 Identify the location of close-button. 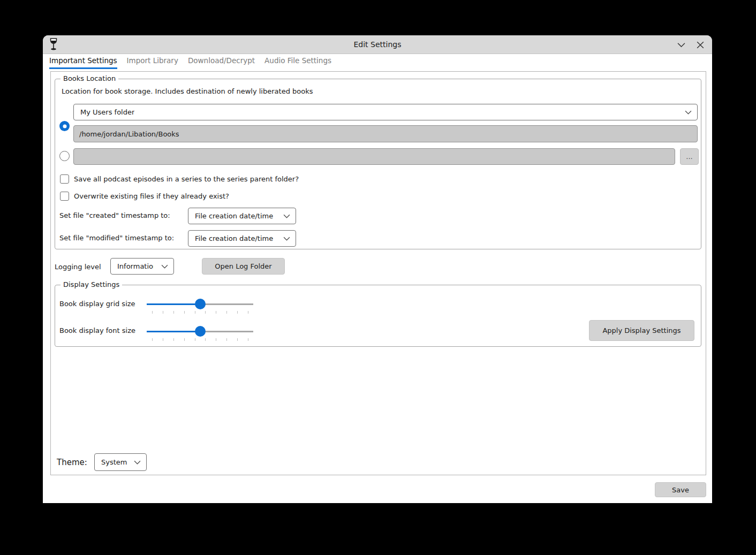
(700, 45).